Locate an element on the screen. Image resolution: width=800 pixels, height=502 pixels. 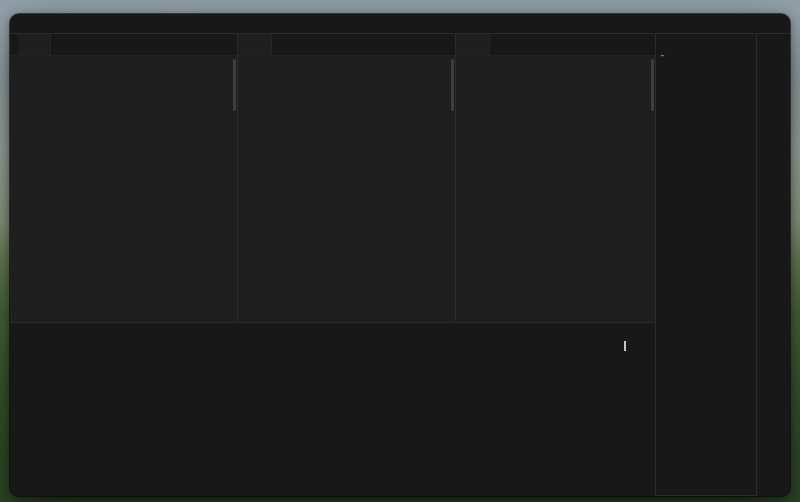
panel-header is located at coordinates (332, 330).